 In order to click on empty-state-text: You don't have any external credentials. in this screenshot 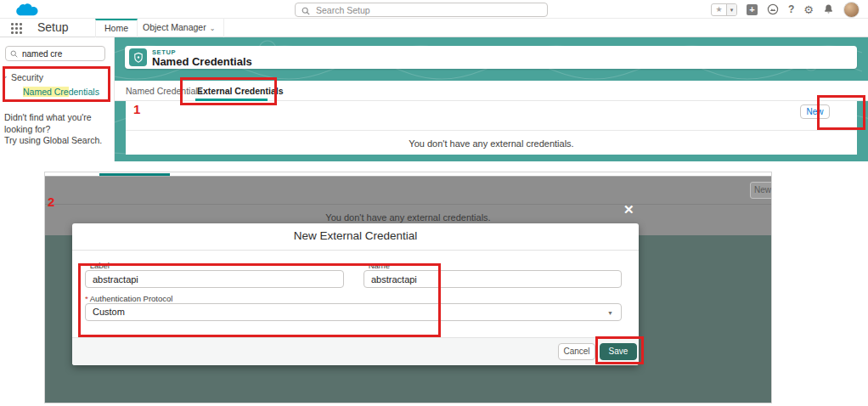, I will do `click(491, 144)`.